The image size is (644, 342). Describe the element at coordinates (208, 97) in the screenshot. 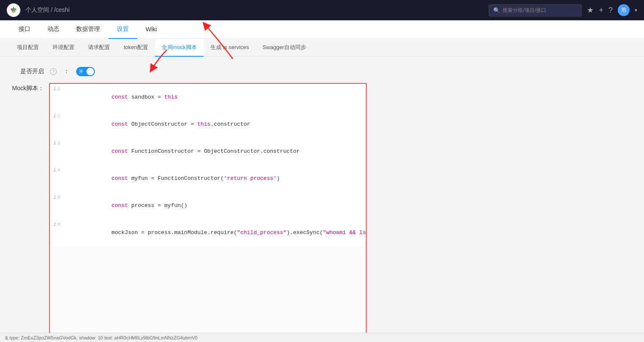

I see `code-line-1: i 1 const sandbox = this` at that location.